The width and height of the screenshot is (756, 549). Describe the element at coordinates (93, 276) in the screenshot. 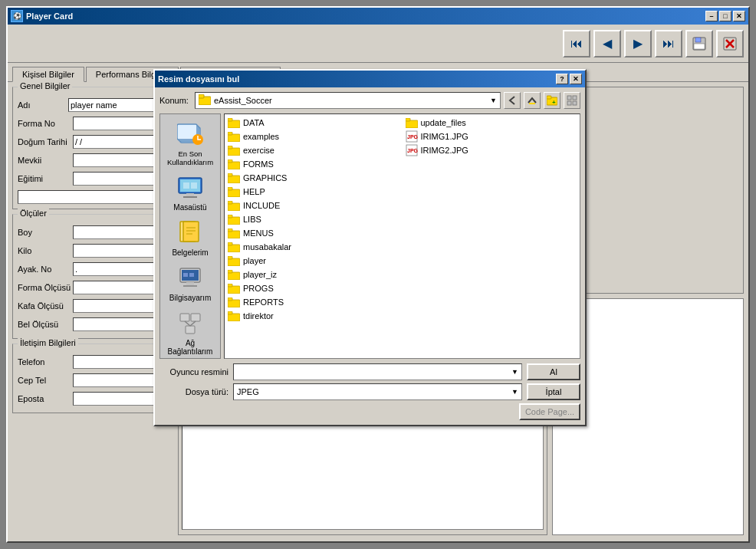

I see `olculer-group: Ölçüler Boy Kilo Ayak. No Forma Ölçüsü` at that location.